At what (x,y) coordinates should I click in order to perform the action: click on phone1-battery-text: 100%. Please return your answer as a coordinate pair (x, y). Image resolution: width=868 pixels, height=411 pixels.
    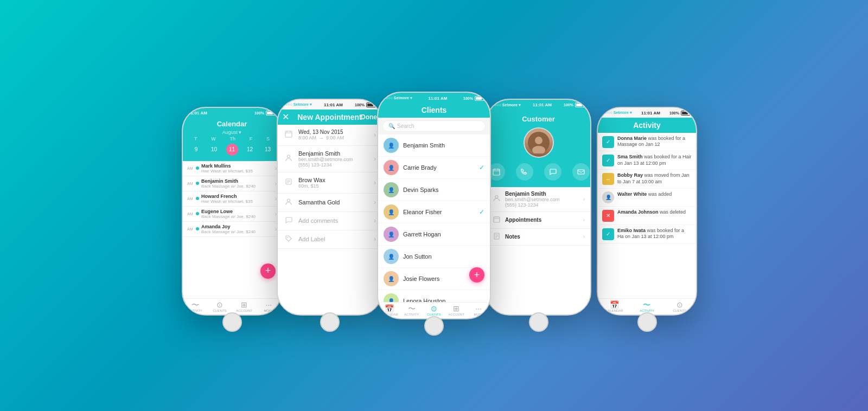
    Looking at the image, I should click on (259, 113).